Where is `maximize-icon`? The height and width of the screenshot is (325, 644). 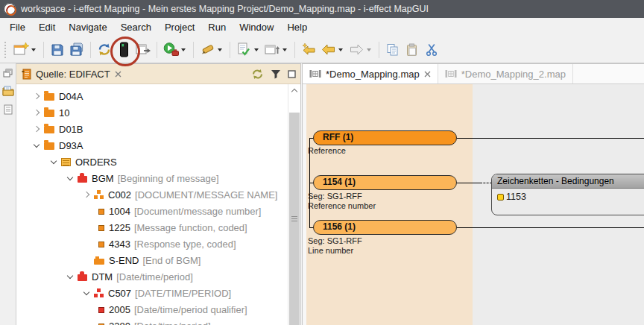
maximize-icon is located at coordinates (292, 75).